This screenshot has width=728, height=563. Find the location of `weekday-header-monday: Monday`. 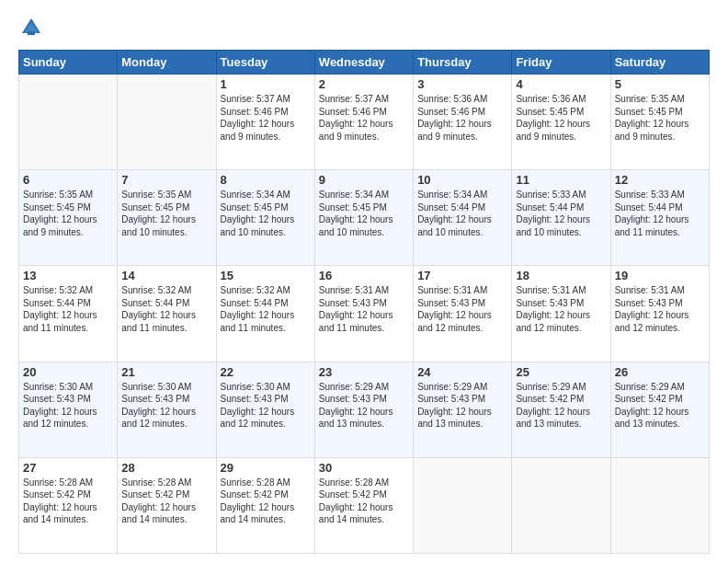

weekday-header-monday: Monday is located at coordinates (167, 63).